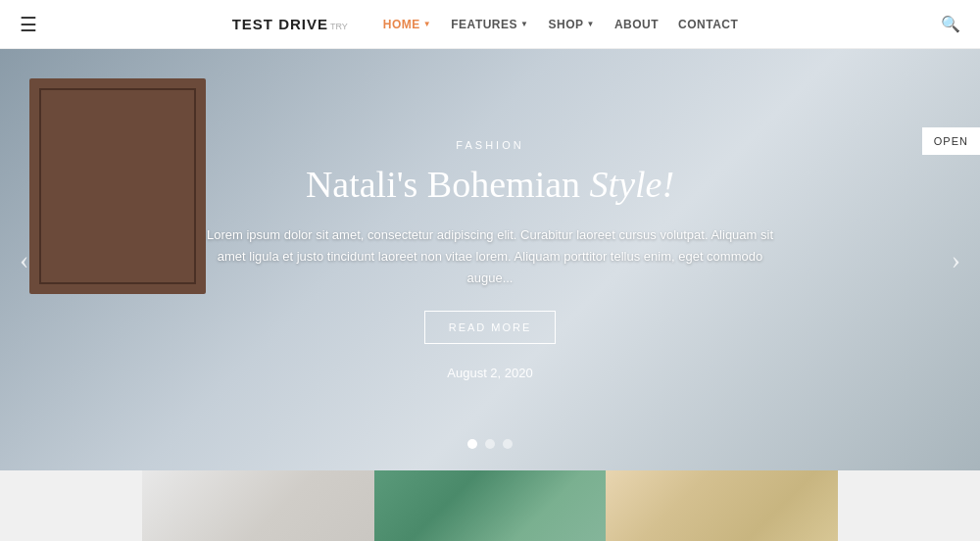 This screenshot has width=980, height=541. I want to click on navbar: ☰ TEST DRIVE TRY HOME ▼ FEATURES ▼ SHOP …, so click(490, 25).